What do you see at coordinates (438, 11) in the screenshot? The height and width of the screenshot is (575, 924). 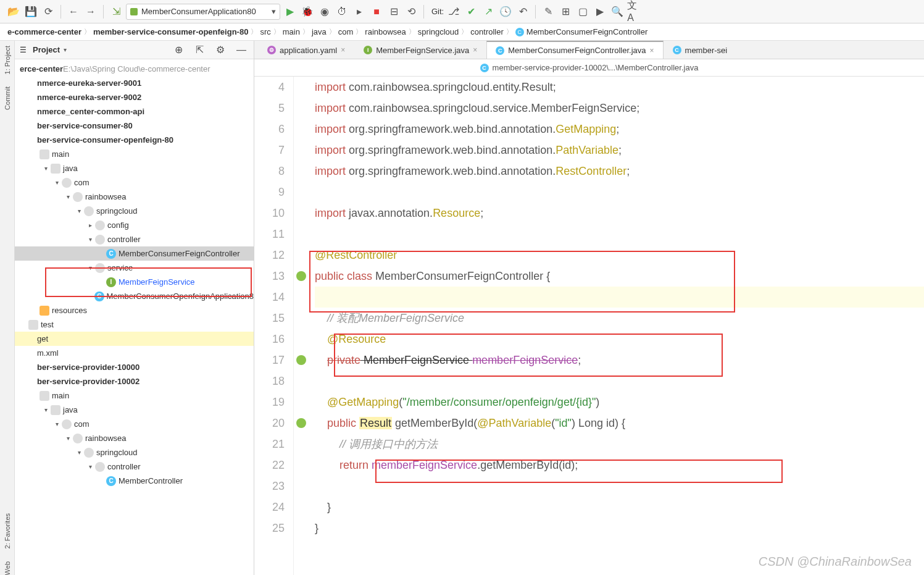 I see `git-label: Git:` at bounding box center [438, 11].